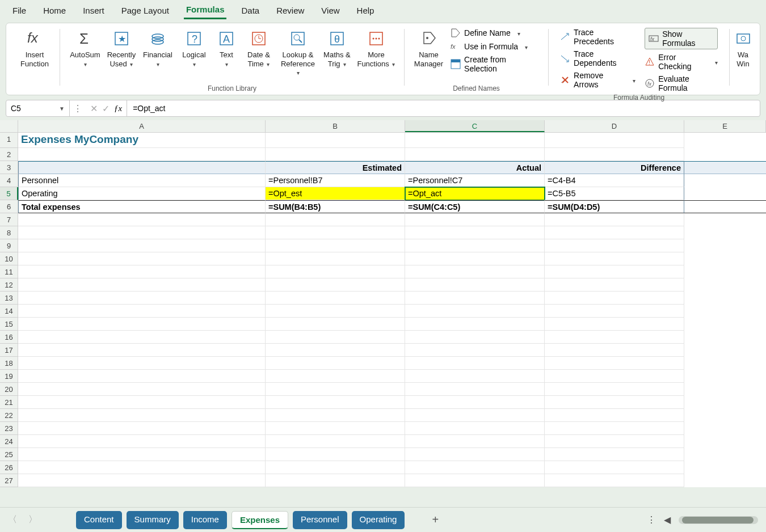 Image resolution: width=766 pixels, height=532 pixels. I want to click on cell-B13, so click(335, 298).